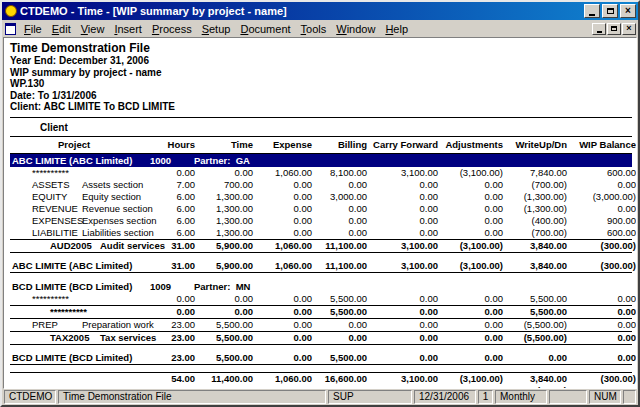 This screenshot has width=640, height=407. I want to click on minimize-icon, so click(600, 32).